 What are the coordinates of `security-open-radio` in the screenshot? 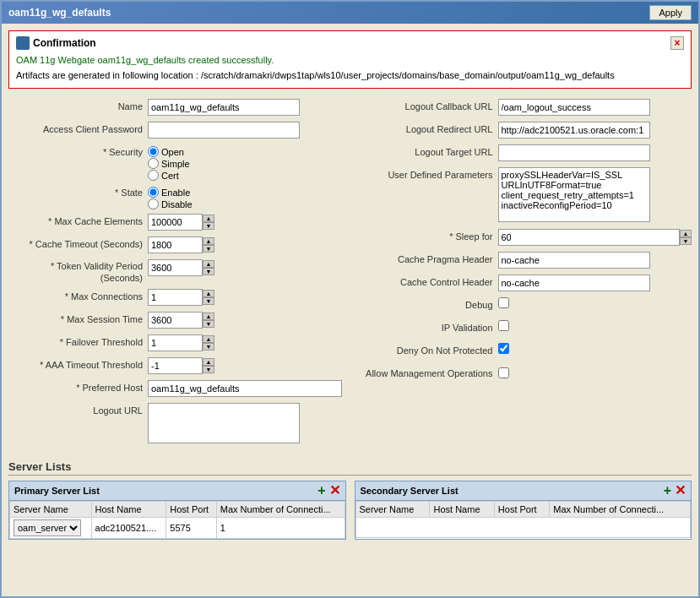 It's located at (154, 152).